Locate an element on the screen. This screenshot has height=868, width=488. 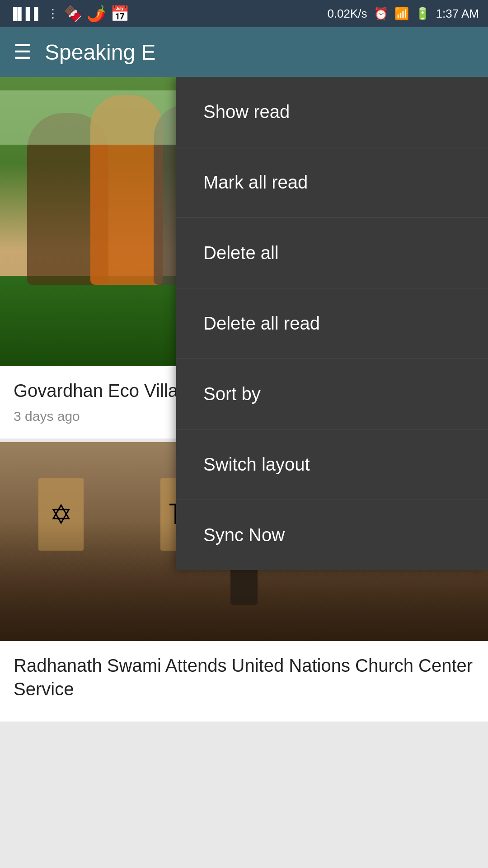
status-bar: ▐▌▌▌ ⋮ 🍫 🌶️ 📅 0.02K/s ⏰ 📶 🔋 1:37 AM is located at coordinates (244, 14).